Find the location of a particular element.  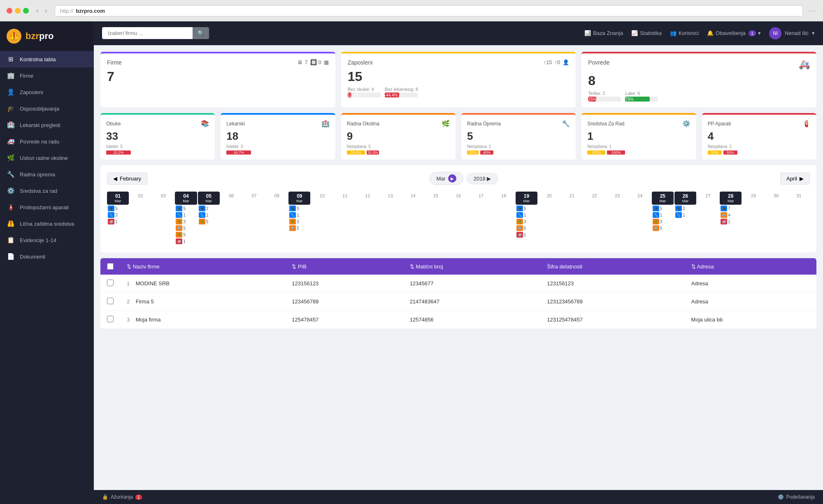

sidebar-item-licna-zastitna-sredstva: 🦺 Lična zaštitna sredstva is located at coordinates (47, 224).